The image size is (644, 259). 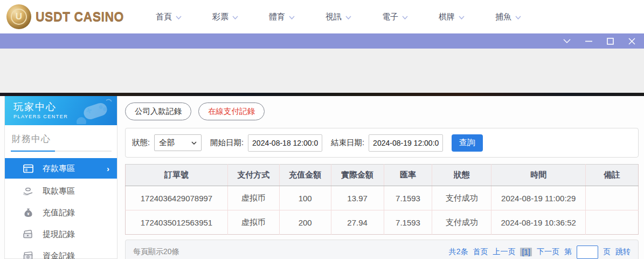 I want to click on table-row: 1724036429078997 虚拟币 100 13.97 7.1593 支付…, so click(x=382, y=199).